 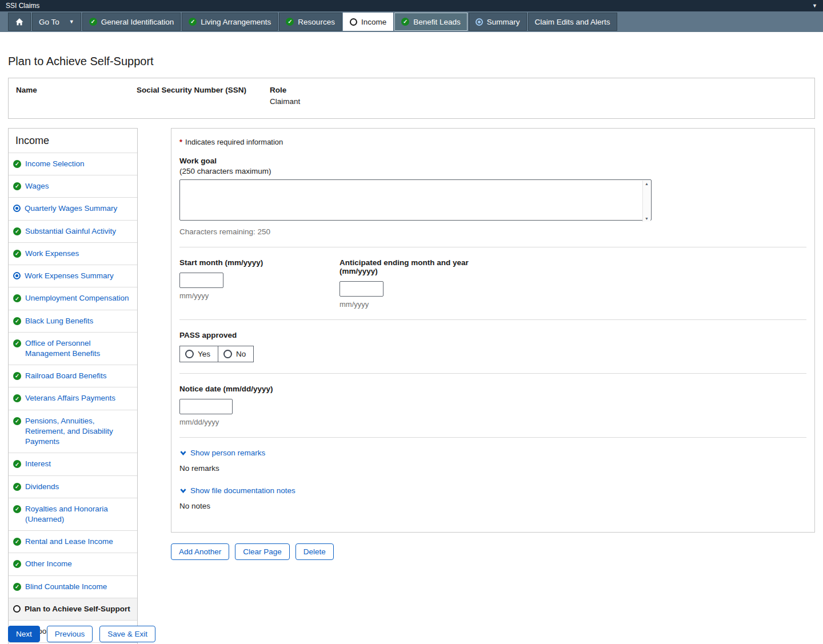 What do you see at coordinates (437, 22) in the screenshot?
I see `tab-label: Benefit Leads` at bounding box center [437, 22].